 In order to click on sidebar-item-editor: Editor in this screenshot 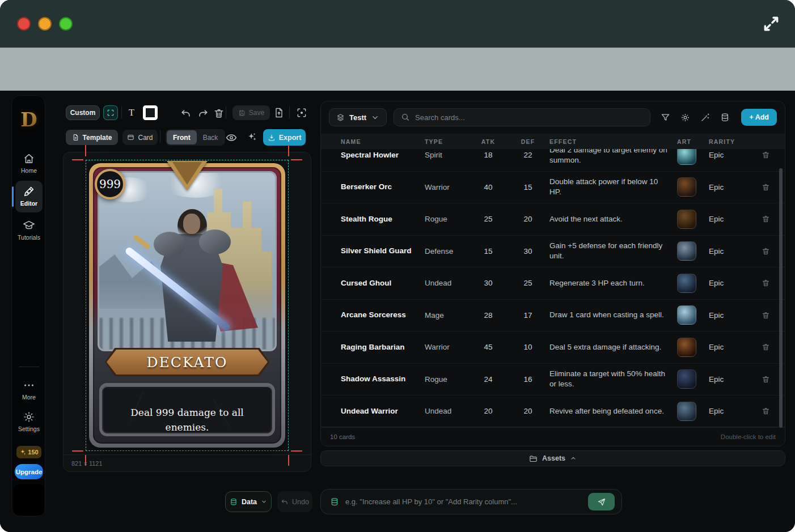, I will do `click(29, 196)`.